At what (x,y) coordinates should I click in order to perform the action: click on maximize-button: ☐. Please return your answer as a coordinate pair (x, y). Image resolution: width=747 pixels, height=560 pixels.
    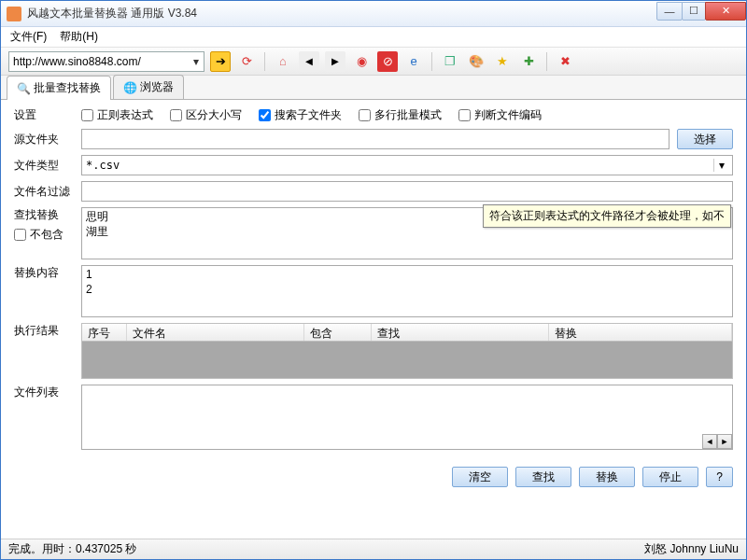
    Looking at the image, I should click on (694, 11).